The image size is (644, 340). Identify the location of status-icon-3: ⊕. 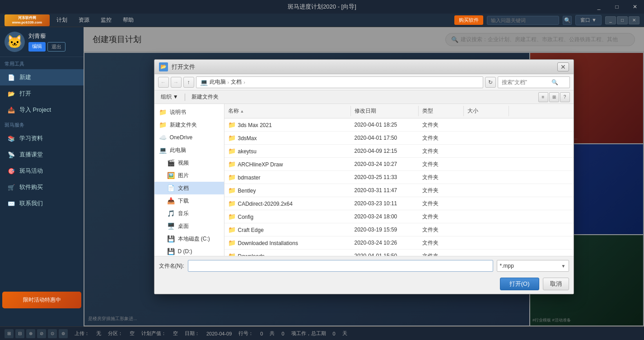
(31, 334).